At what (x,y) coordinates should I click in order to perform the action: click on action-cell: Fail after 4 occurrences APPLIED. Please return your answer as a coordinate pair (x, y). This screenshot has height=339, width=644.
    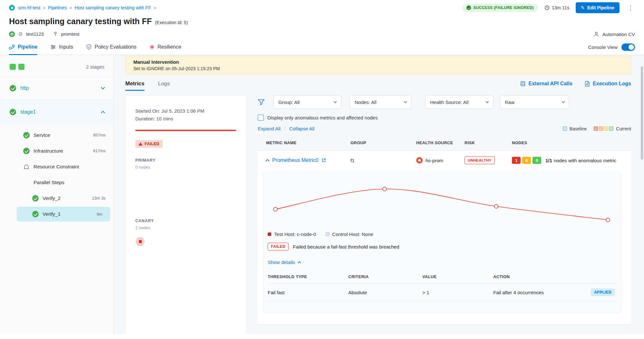
    Looking at the image, I should click on (555, 292).